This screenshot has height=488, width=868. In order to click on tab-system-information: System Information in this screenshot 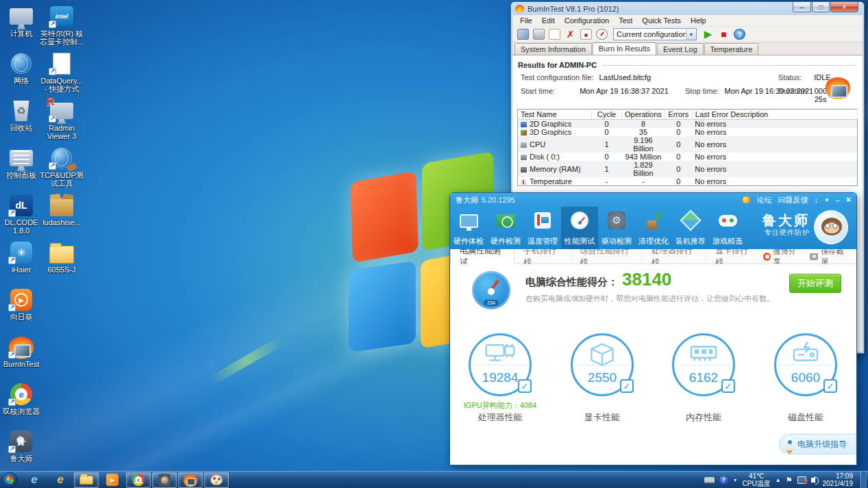, I will do `click(554, 49)`.